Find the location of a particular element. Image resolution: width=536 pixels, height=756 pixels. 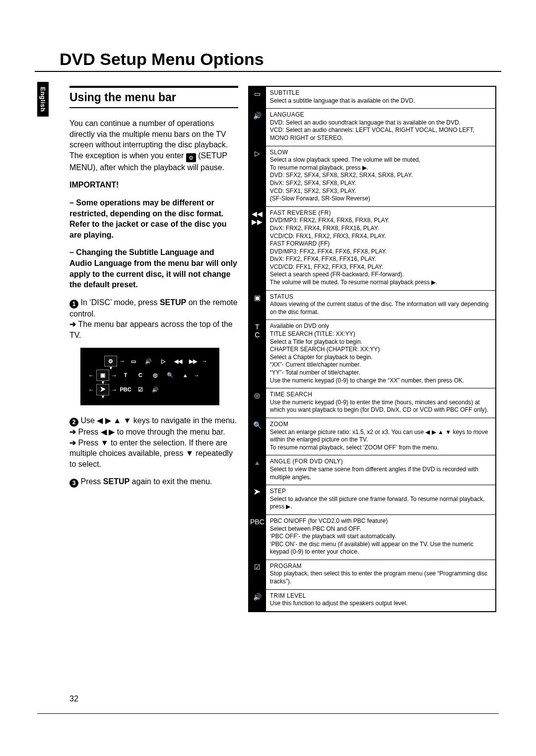

step-1: 1 In ‘DISC’ mode, press SETUP on the rem… is located at coordinates (154, 319).